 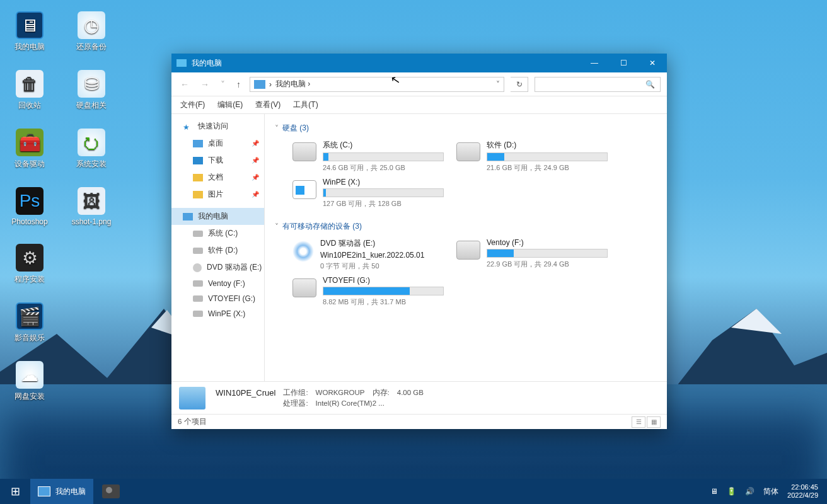 I want to click on nav-pictures: 图片📌, so click(x=218, y=194).